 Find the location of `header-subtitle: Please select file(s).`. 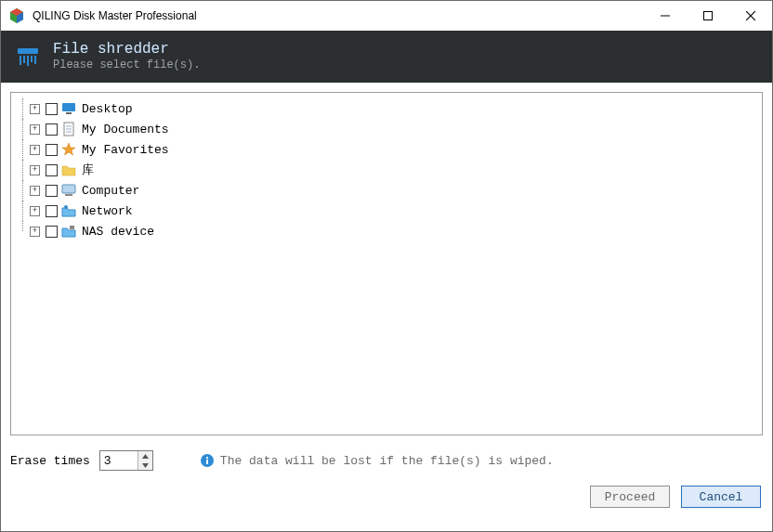

header-subtitle: Please select file(s). is located at coordinates (126, 65).